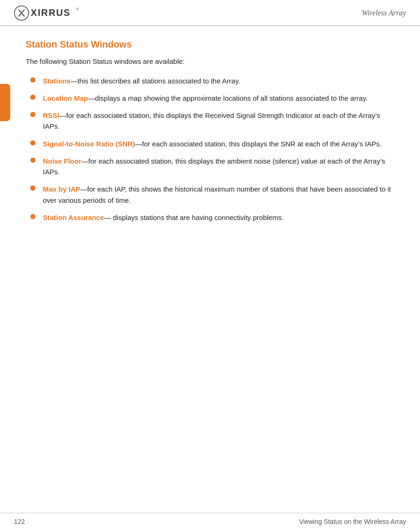  Describe the element at coordinates (57, 81) in the screenshot. I see `item-term: Stations` at that location.